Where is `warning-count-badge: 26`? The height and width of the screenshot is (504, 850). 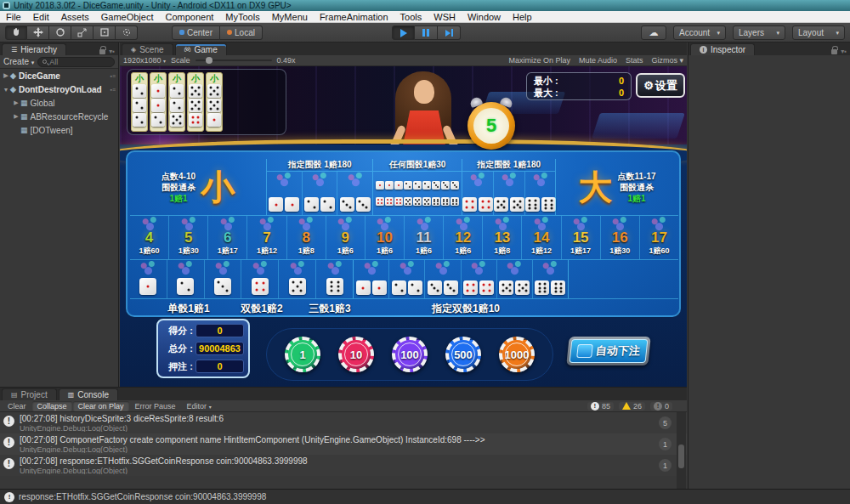 warning-count-badge: 26 is located at coordinates (632, 406).